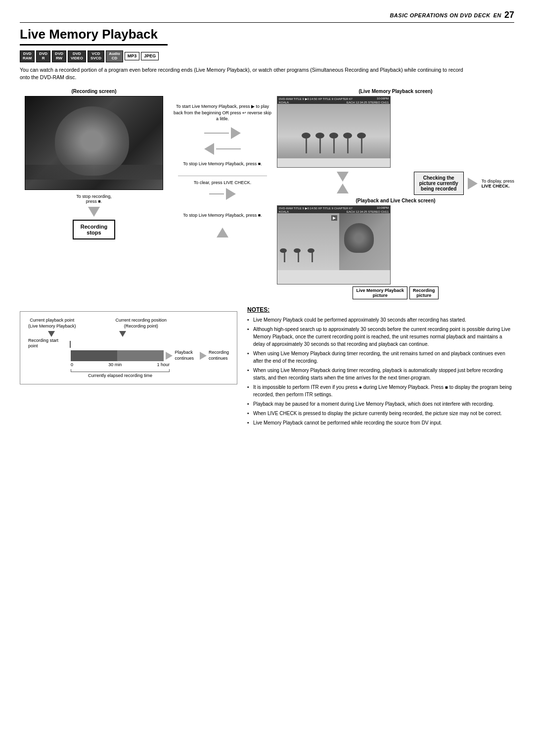 This screenshot has width=534, height=756. Describe the element at coordinates (381, 320) in the screenshot. I see `note-item-1: Live Memory Playback could be performed …` at that location.